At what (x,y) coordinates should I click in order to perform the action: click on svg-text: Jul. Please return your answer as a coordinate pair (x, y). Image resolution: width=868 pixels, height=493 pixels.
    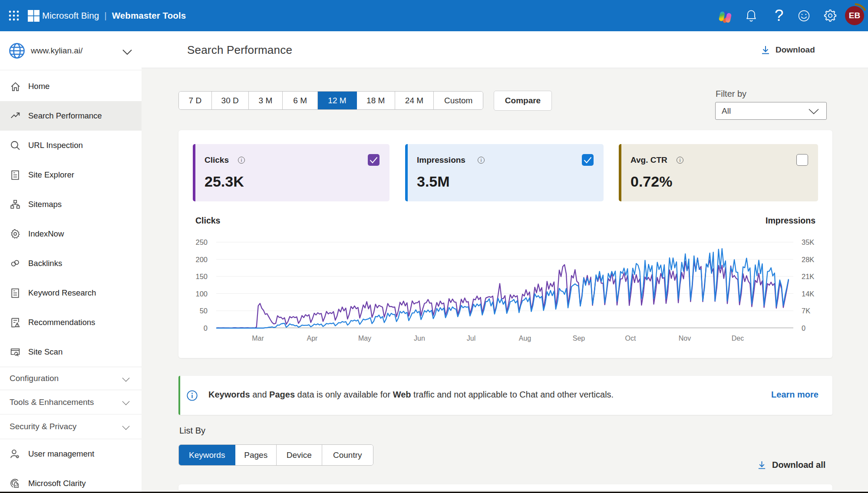
    Looking at the image, I should click on (471, 339).